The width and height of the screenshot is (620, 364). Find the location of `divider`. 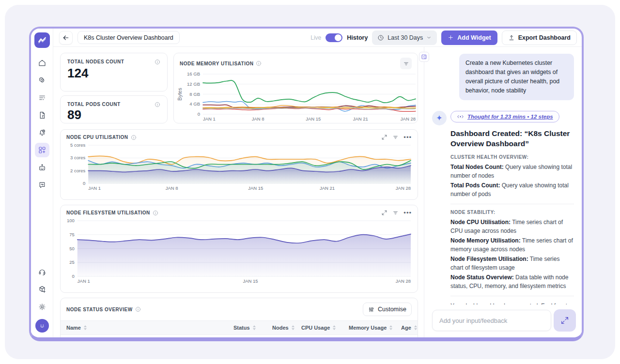

divider is located at coordinates (512, 204).